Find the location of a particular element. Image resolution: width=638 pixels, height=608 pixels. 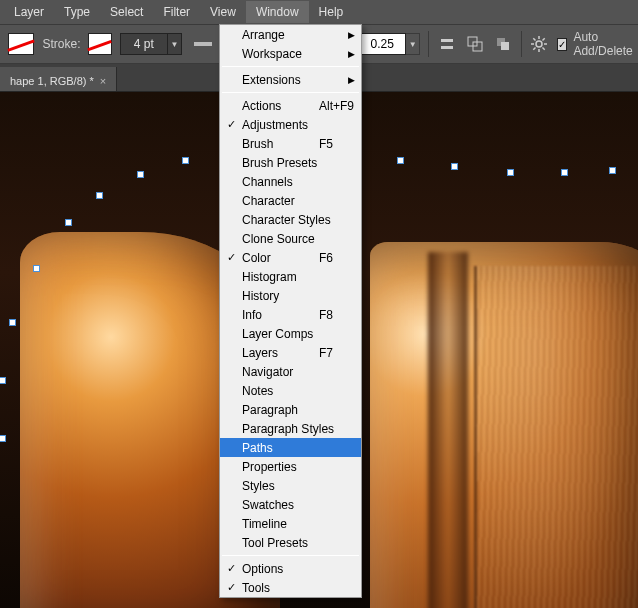

menu-item-timeline: Timeline is located at coordinates (290, 524).